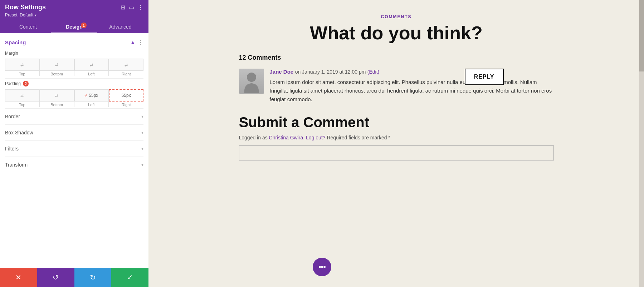 The height and width of the screenshot is (287, 644). I want to click on comments-tag: COMMENTS, so click(396, 17).